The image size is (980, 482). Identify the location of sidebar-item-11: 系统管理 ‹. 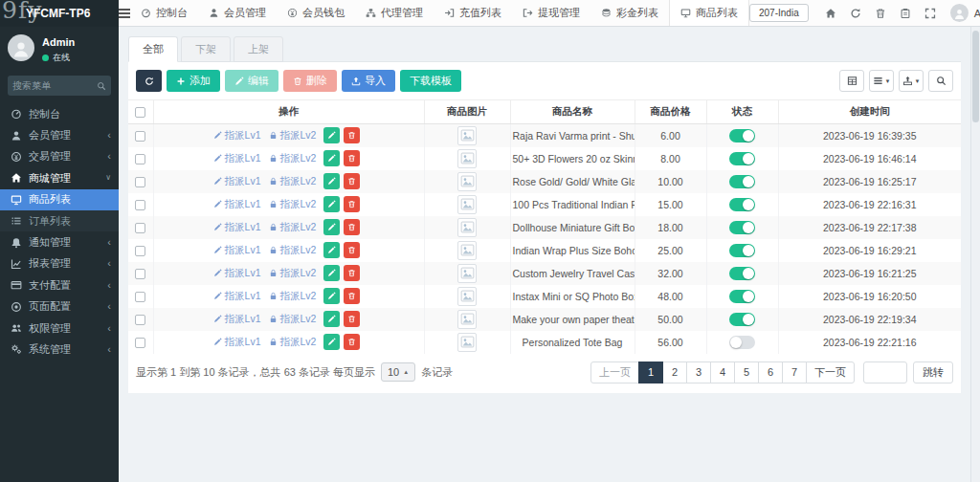
(59, 349).